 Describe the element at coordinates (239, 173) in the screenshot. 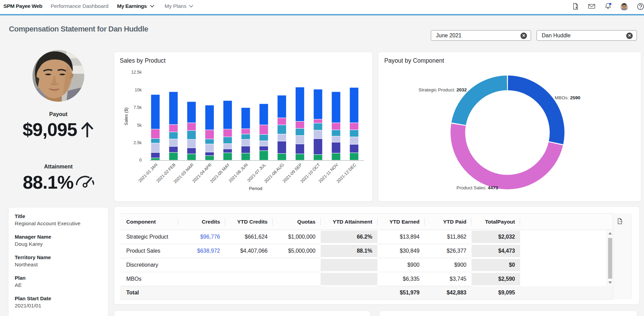

I see `svg-text: 2021-06 JUN` at that location.